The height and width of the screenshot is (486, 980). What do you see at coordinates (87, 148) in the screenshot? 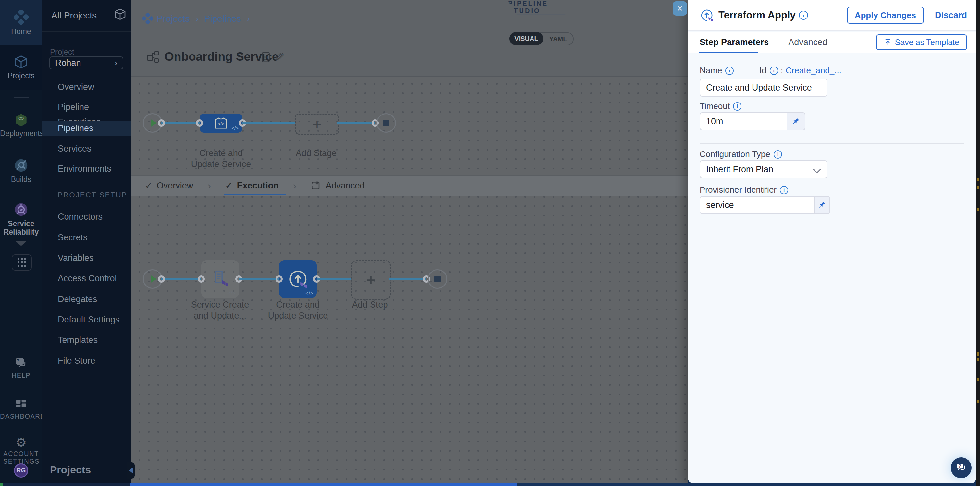
I see `sidebar-item-services: Services` at bounding box center [87, 148].